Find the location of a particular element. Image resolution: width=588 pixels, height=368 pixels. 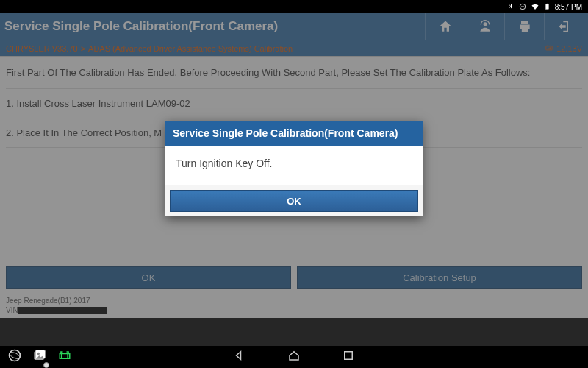

bluetooth-icon is located at coordinates (511, 7).